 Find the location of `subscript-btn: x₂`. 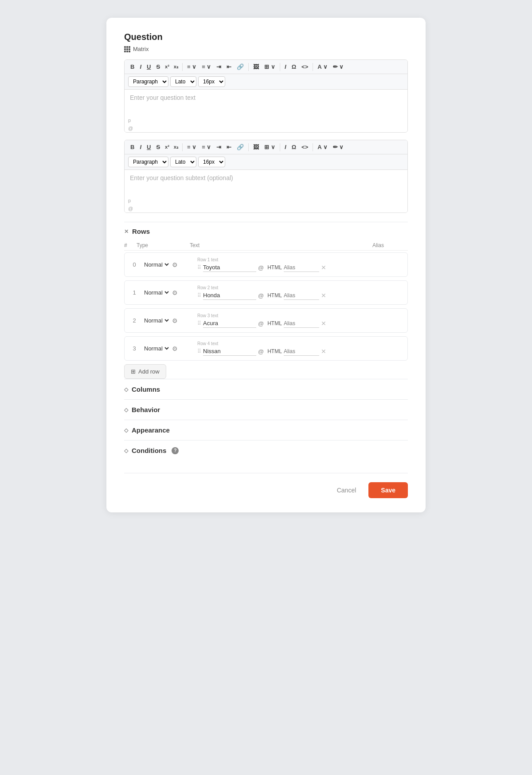

subscript-btn: x₂ is located at coordinates (176, 67).